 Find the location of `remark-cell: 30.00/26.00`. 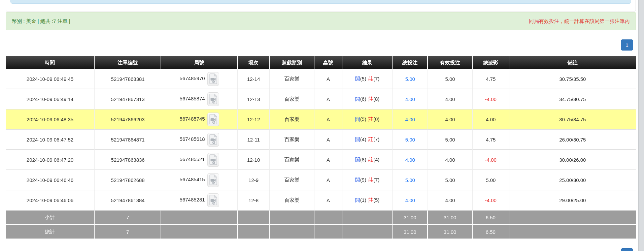

remark-cell: 30.00/26.00 is located at coordinates (573, 160).